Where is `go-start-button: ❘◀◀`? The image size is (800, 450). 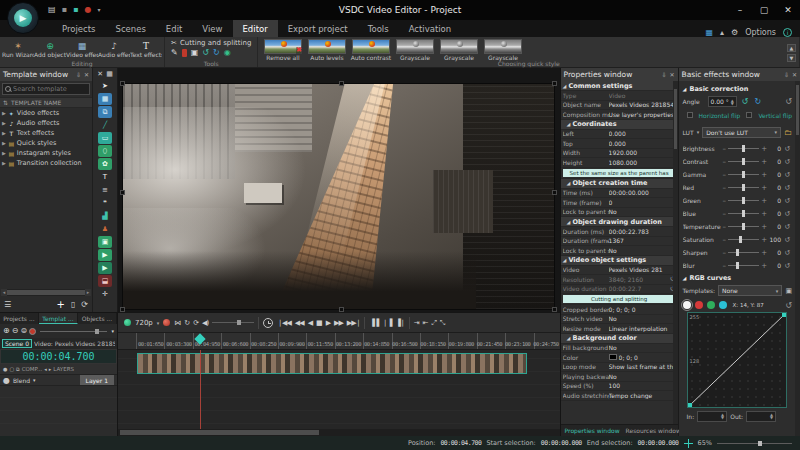 go-start-button: ❘◀◀ is located at coordinates (284, 323).